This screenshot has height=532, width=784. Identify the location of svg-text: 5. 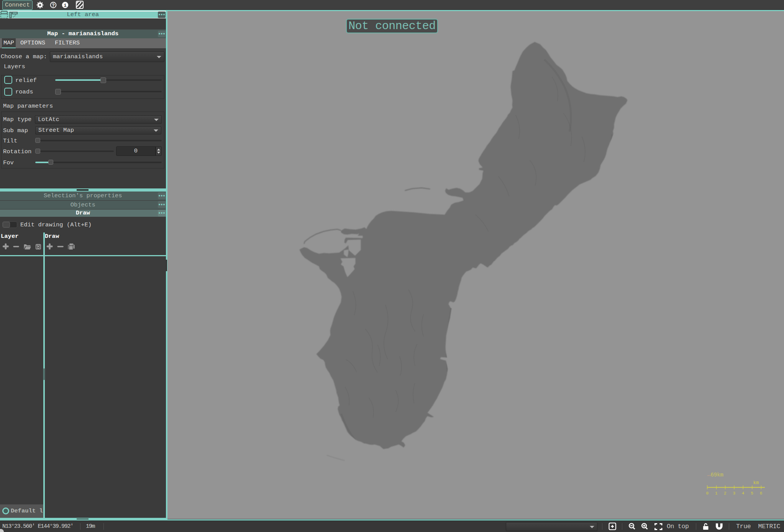
(753, 493).